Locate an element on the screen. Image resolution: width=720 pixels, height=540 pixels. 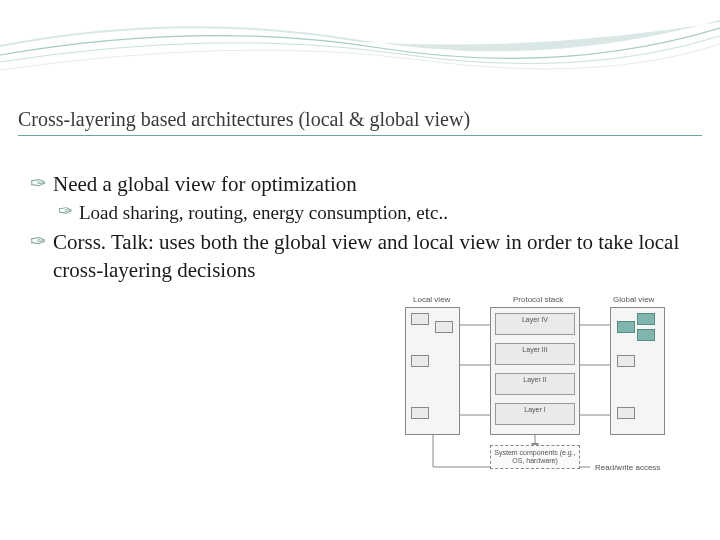
bullet-text: Load sharing, routing, energy consumptio… is located at coordinates (264, 213).